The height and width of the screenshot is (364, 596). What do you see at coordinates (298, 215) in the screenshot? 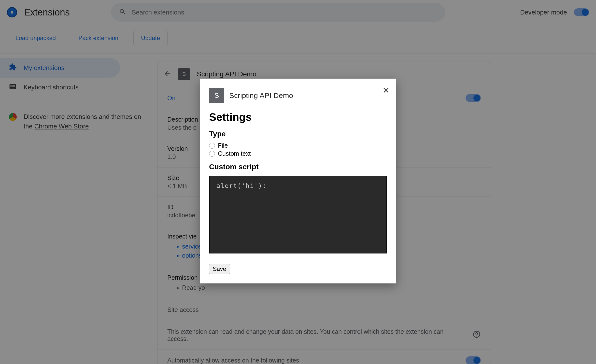
I see `custom-script-textarea` at bounding box center [298, 215].